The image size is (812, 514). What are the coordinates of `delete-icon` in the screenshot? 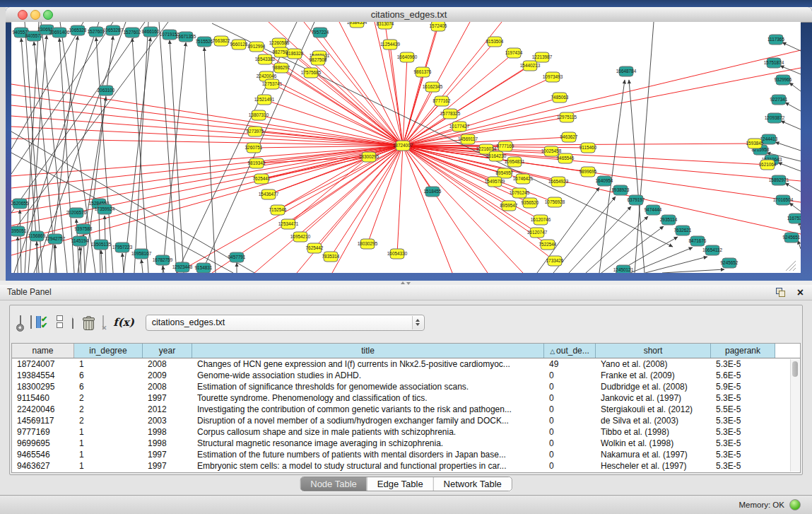 It's located at (88, 322).